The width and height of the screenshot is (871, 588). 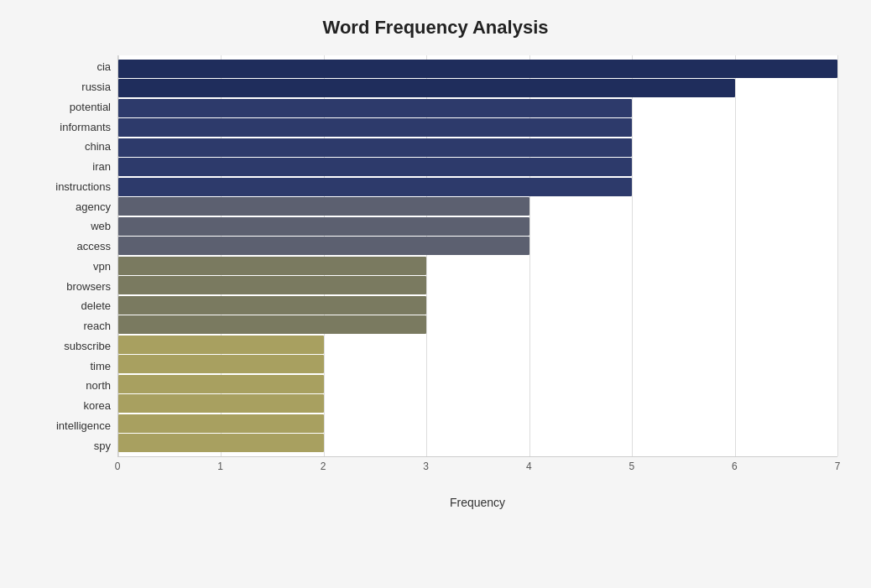 I want to click on x-axis: 01234567, so click(x=477, y=469).